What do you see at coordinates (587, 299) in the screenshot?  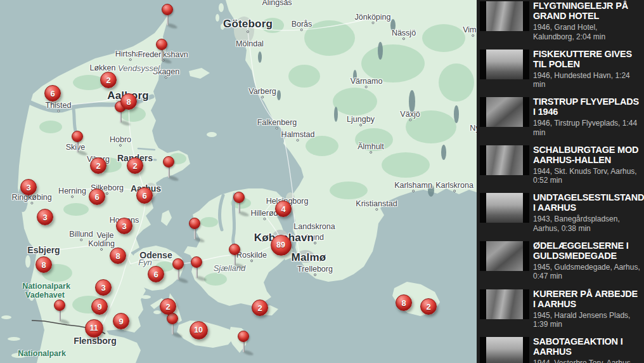 I see `video-title: KURERER PÅ ARBEJDE I AARHUS` at bounding box center [587, 299].